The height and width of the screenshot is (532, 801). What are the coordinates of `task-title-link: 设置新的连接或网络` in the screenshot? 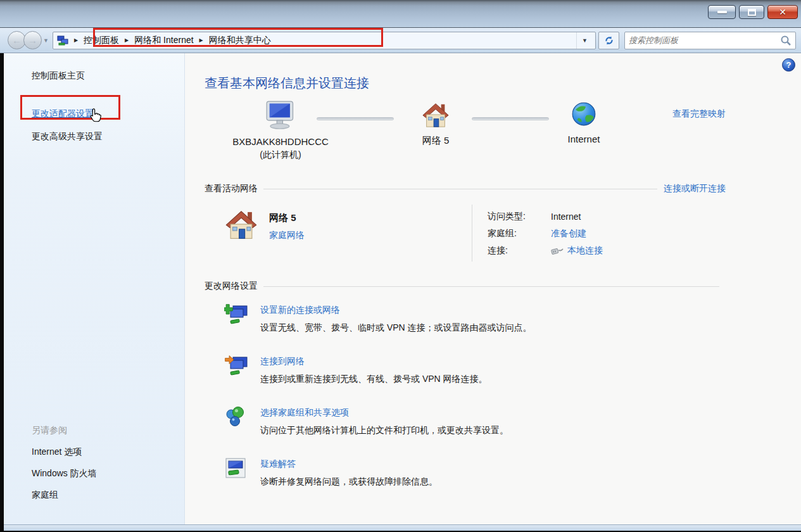 It's located at (300, 310).